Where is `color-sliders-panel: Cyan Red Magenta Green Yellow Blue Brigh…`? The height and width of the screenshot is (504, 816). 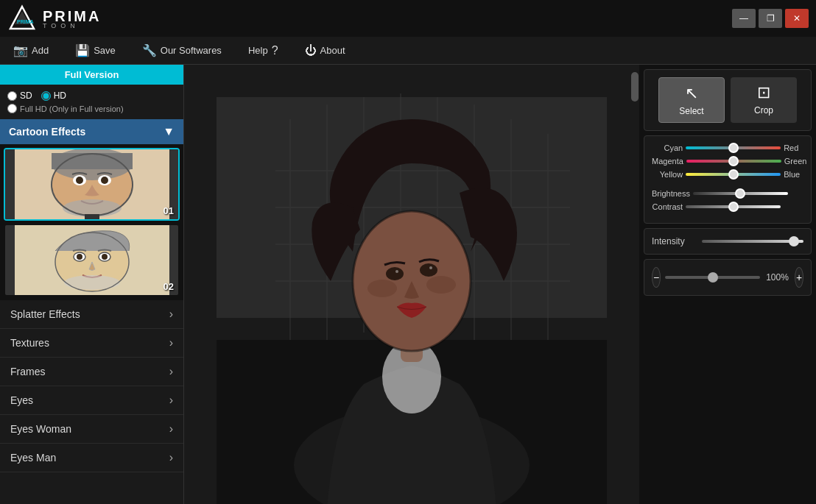
color-sliders-panel: Cyan Red Magenta Green Yellow Blue Brigh… is located at coordinates (728, 180).